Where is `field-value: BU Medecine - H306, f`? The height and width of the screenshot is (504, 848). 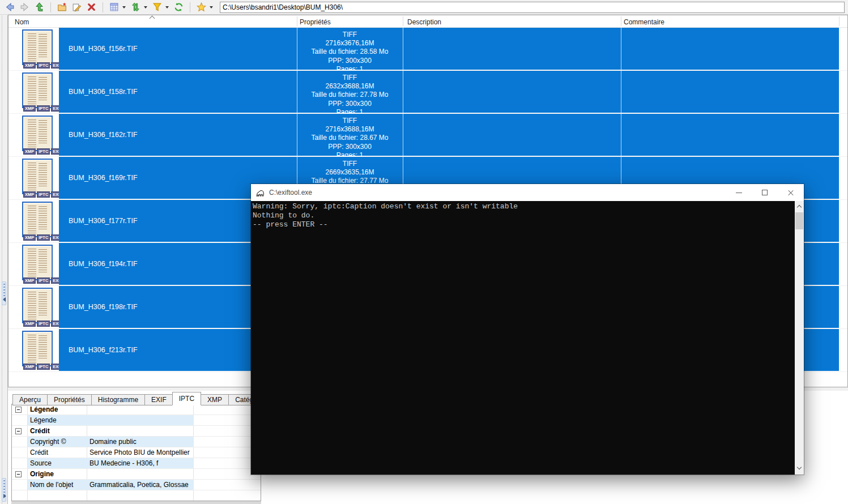
field-value: BU Medecine - H306, f is located at coordinates (123, 463).